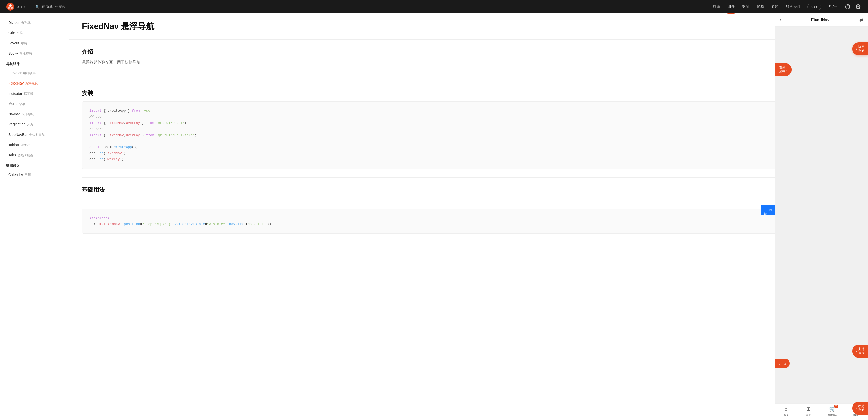 The width and height of the screenshot is (868, 420). I want to click on install-code-block: import { createApp } from 'vue'; // vue …, so click(469, 135).